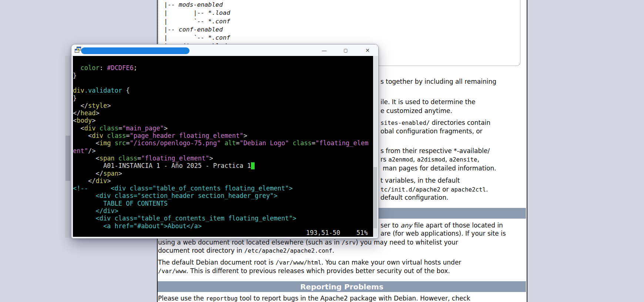  What do you see at coordinates (185, 218) in the screenshot?
I see `terminal-row: <div class="table_of_contents_item float…` at bounding box center [185, 218].